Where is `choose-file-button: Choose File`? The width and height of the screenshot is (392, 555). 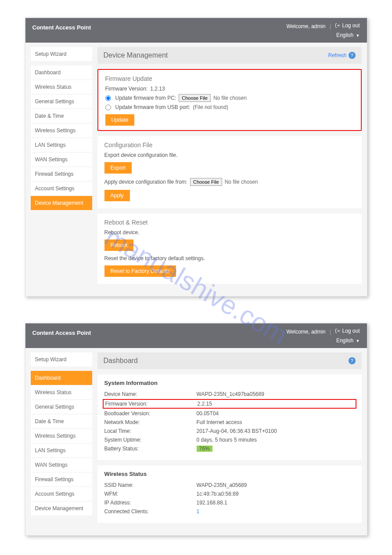
choose-file-button: Choose File is located at coordinates (195, 98).